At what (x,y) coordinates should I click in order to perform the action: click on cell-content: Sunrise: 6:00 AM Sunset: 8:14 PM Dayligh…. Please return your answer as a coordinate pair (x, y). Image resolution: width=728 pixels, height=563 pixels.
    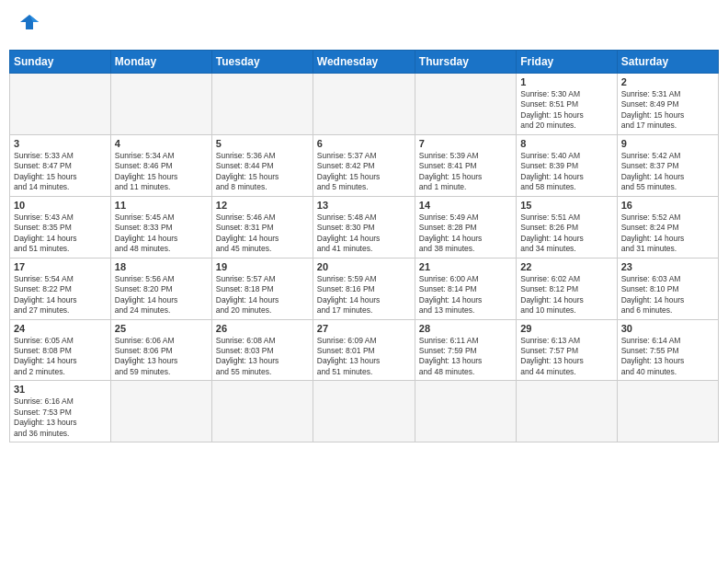
    Looking at the image, I should click on (465, 295).